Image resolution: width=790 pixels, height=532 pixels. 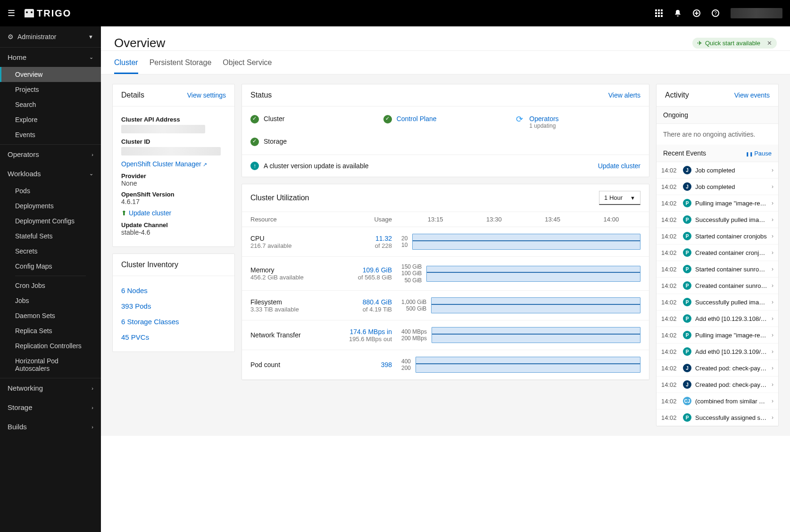 What do you see at coordinates (678, 13) in the screenshot?
I see `bell-icon` at bounding box center [678, 13].